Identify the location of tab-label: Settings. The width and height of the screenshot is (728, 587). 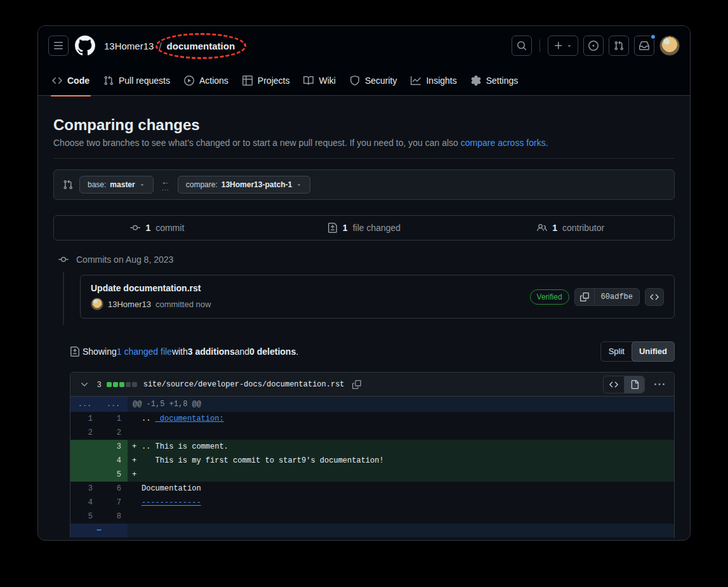
(503, 81).